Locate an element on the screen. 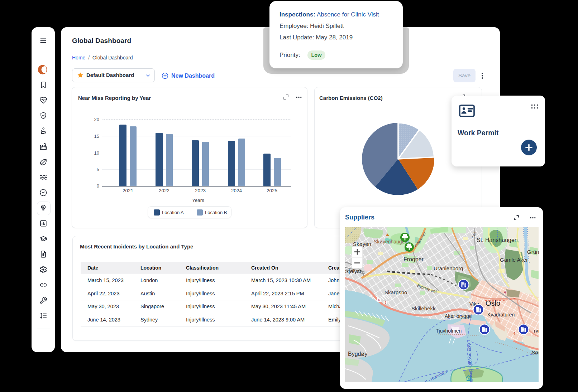  svg-text: Grünerløkka is located at coordinates (533, 252).